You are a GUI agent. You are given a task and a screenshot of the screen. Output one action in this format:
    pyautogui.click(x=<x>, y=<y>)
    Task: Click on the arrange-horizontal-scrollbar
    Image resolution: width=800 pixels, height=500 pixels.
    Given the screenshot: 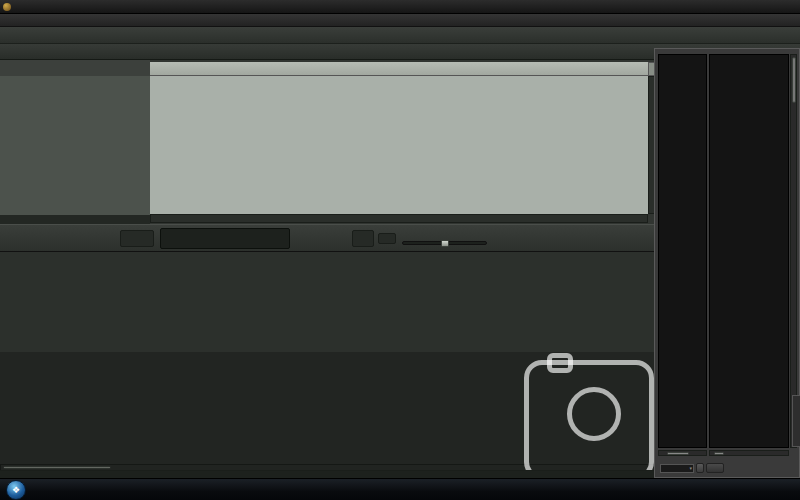 What is the action you would take?
    pyautogui.click(x=399, y=218)
    